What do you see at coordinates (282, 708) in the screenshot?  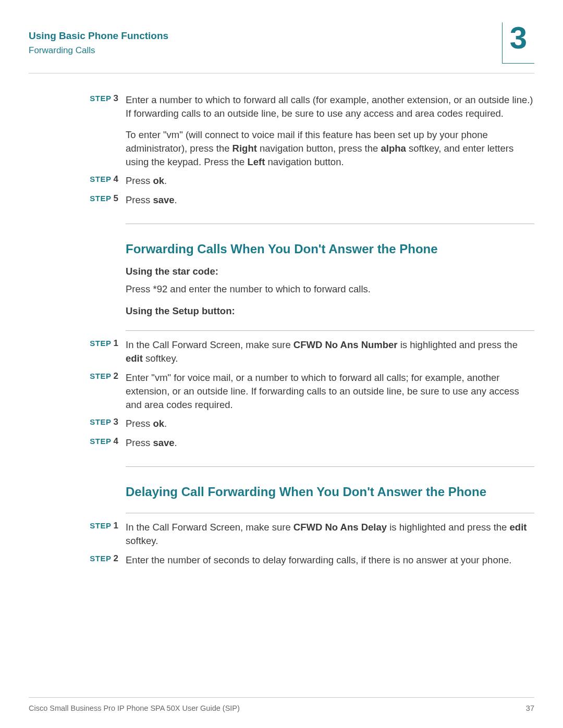 I see `page-footer: Cisco Small Business Pro IP Phone SPA 50…` at bounding box center [282, 708].